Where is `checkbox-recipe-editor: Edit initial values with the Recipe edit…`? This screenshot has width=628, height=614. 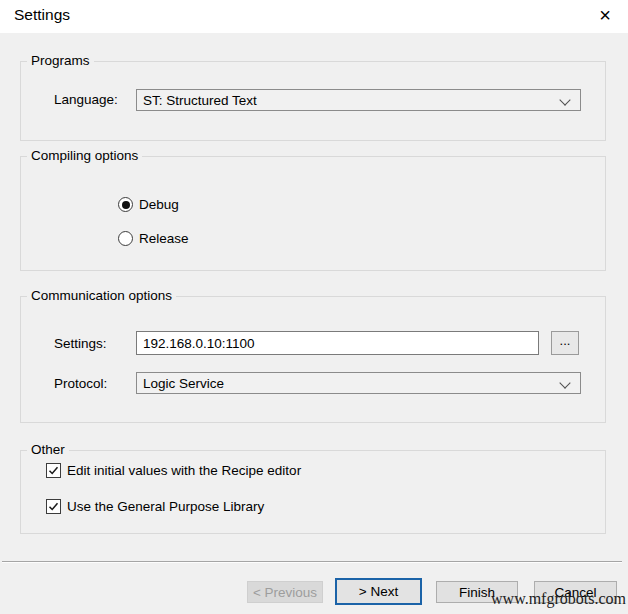
checkbox-recipe-editor: Edit initial values with the Recipe edit… is located at coordinates (174, 470).